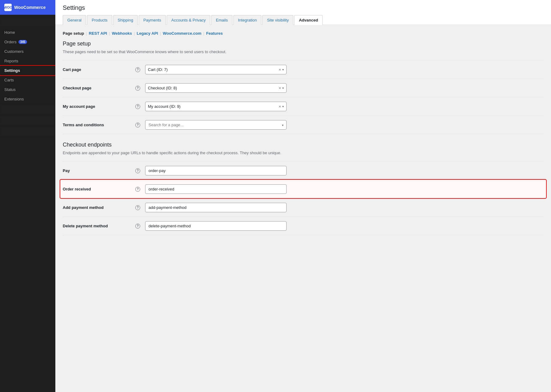  What do you see at coordinates (280, 106) in the screenshot?
I see `my-account-page-clear-icon: ×` at bounding box center [280, 106].